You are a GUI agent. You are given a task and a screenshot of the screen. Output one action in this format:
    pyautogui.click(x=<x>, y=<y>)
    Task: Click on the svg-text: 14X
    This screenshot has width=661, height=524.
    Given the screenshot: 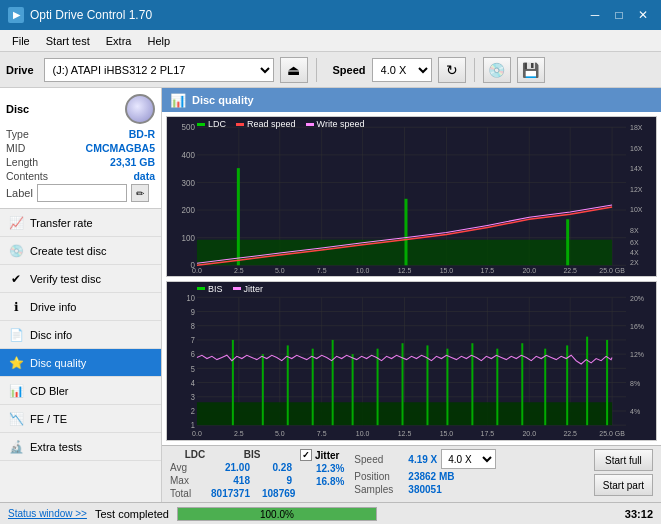 What is the action you would take?
    pyautogui.click(x=636, y=168)
    